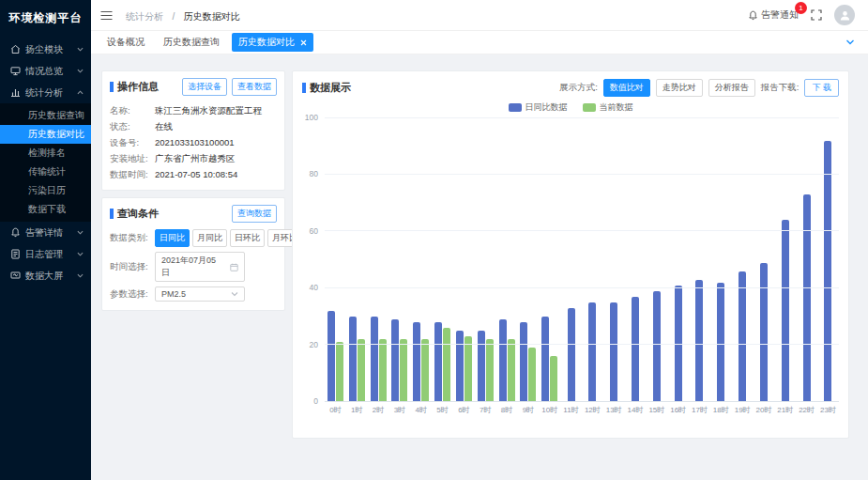 The width and height of the screenshot is (868, 480). I want to click on x-tick-label: 19时, so click(743, 409).